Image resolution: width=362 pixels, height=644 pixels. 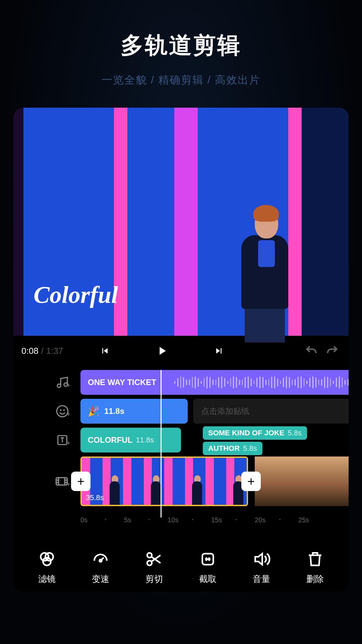 What do you see at coordinates (47, 568) in the screenshot?
I see `filter-button: 滤镜` at bounding box center [47, 568].